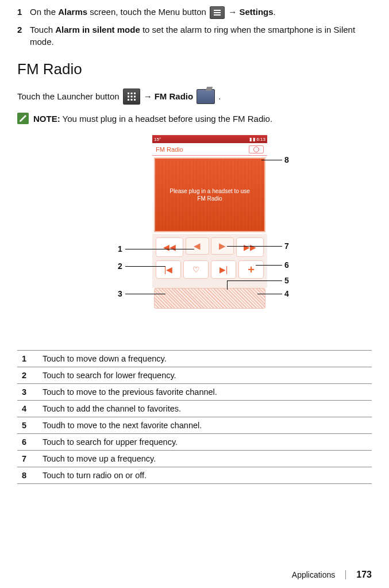  I want to click on status-left: 15°, so click(157, 139).